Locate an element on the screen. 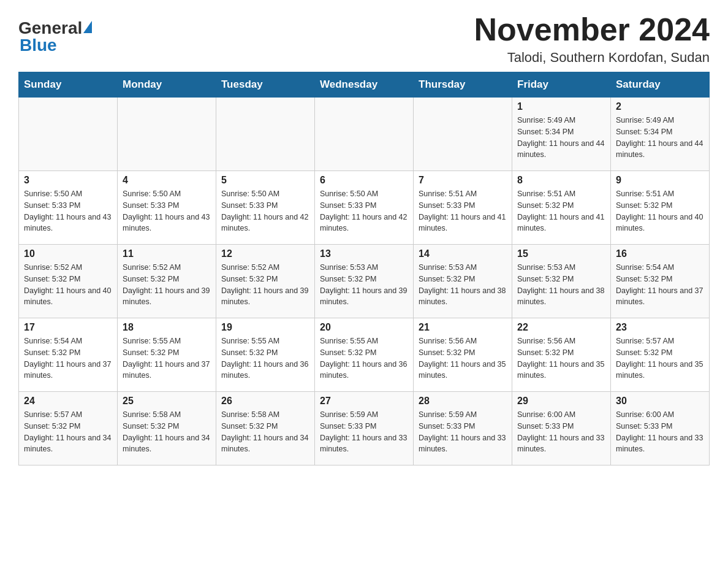  col-header-monday: Monday is located at coordinates (167, 85).